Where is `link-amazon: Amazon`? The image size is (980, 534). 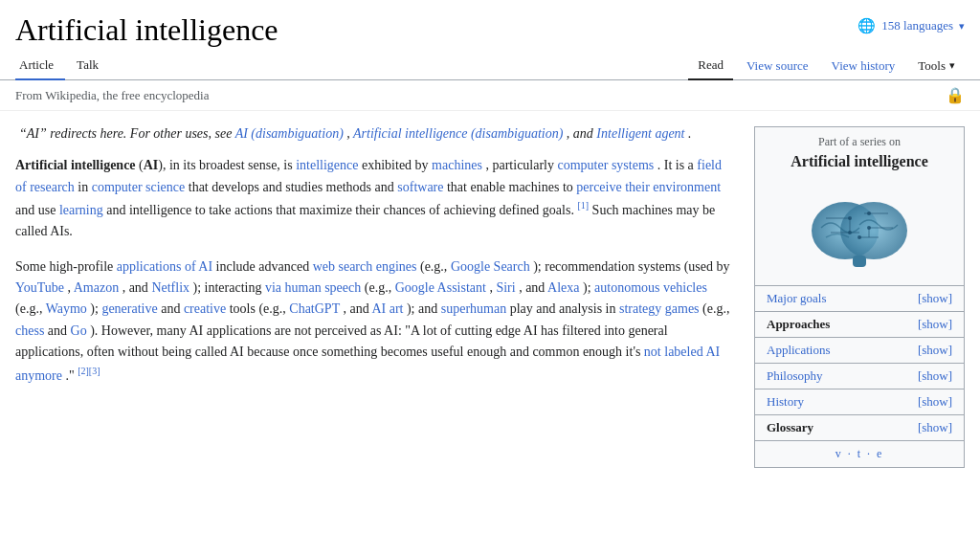 link-amazon: Amazon is located at coordinates (96, 287).